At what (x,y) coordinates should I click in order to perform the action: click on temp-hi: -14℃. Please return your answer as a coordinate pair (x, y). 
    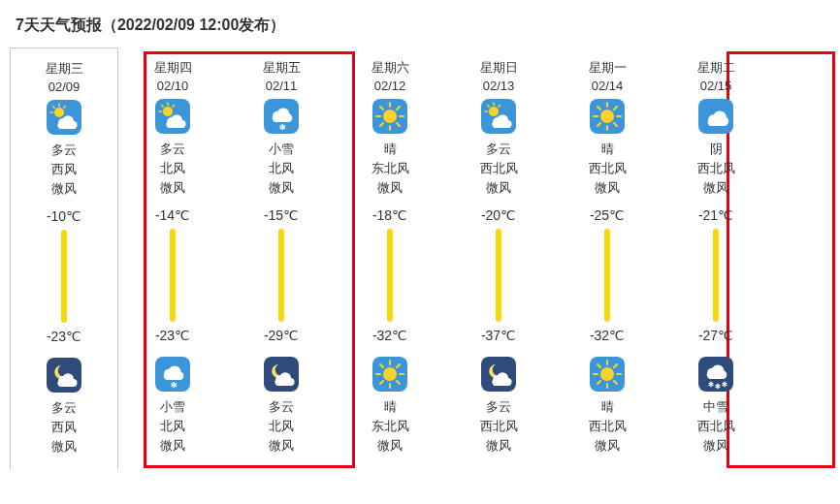
    Looking at the image, I should click on (173, 215).